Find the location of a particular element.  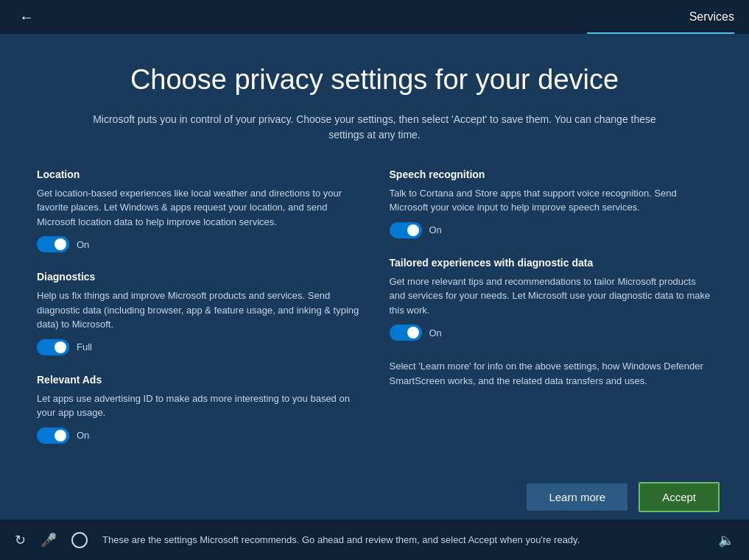

relevant-ads-title: Relevant Ads is located at coordinates (199, 380).